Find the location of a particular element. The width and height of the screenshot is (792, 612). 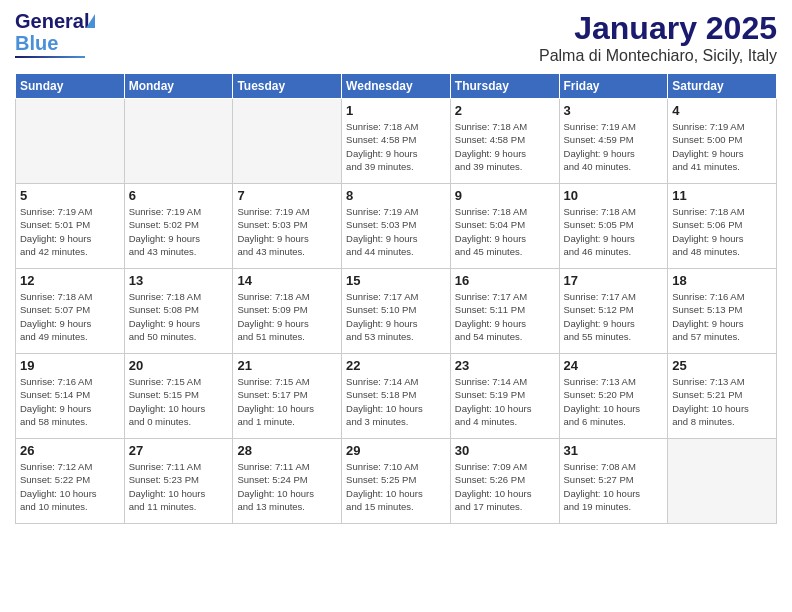

calendar-subtitle: Palma di Montechiaro, Sicily, Italy is located at coordinates (658, 56).